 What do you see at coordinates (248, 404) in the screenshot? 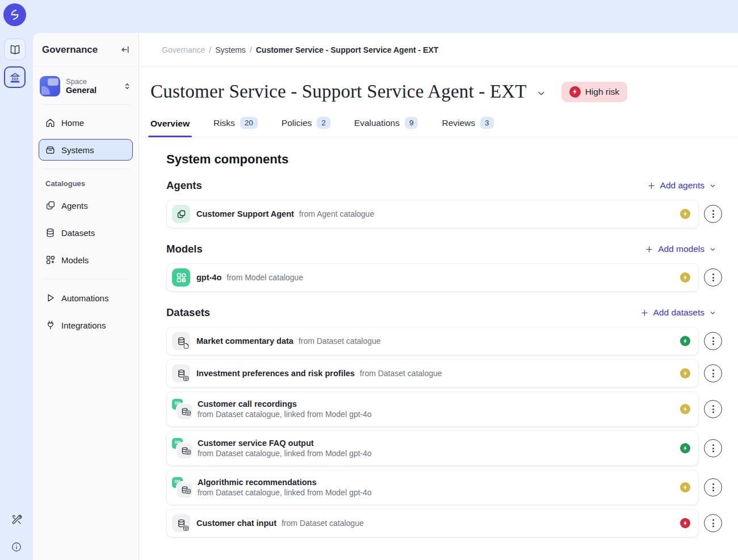
I see `component-name: Customer call recordings` at bounding box center [248, 404].